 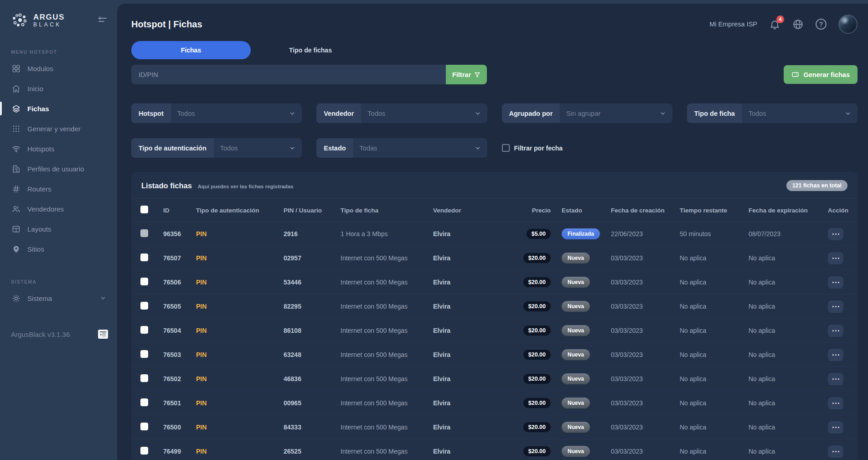 I want to click on search-input, so click(x=289, y=75).